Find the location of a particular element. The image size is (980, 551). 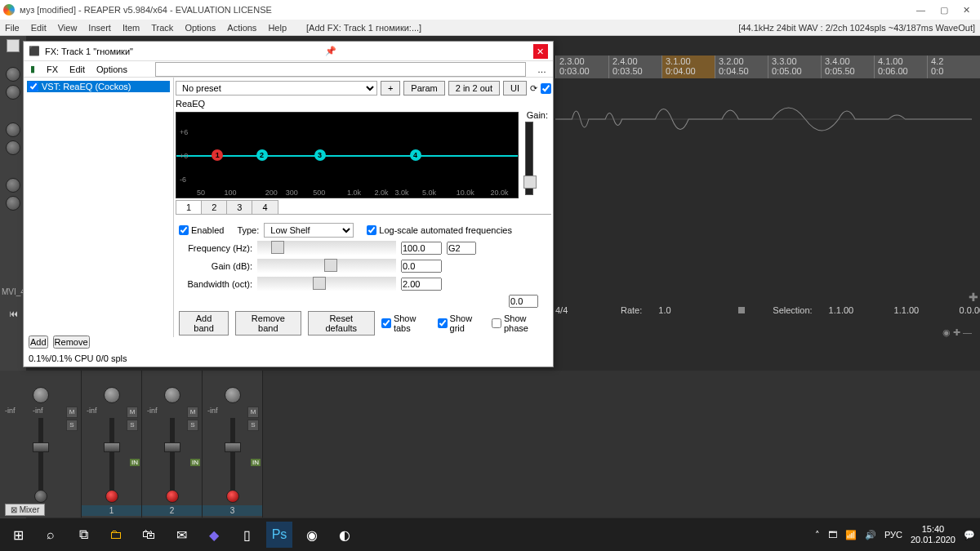

show-tabs-checkbox: Show tabs is located at coordinates (407, 323).